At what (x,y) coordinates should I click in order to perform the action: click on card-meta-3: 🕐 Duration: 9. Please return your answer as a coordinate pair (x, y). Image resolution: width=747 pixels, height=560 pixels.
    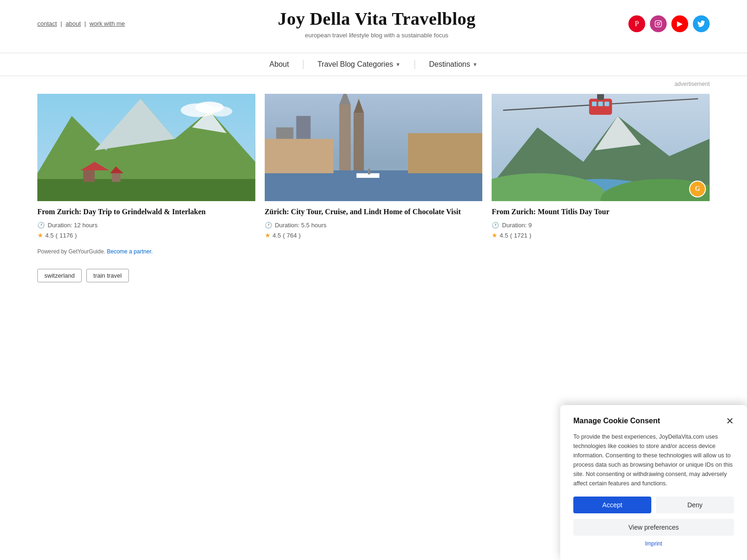
    Looking at the image, I should click on (600, 225).